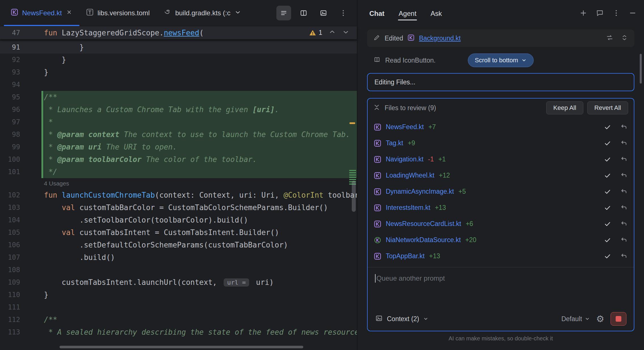 The width and height of the screenshot is (644, 350). I want to click on file-name-link: Tag.kt, so click(395, 143).